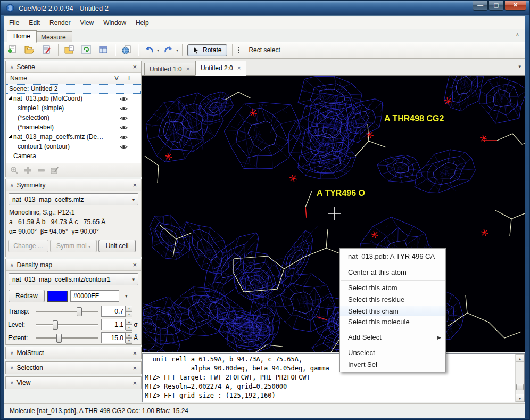 This screenshot has height=420, width=530. What do you see at coordinates (73, 67) in the screenshot?
I see `scene-panel-header: ∧ Scene ×` at bounding box center [73, 67].